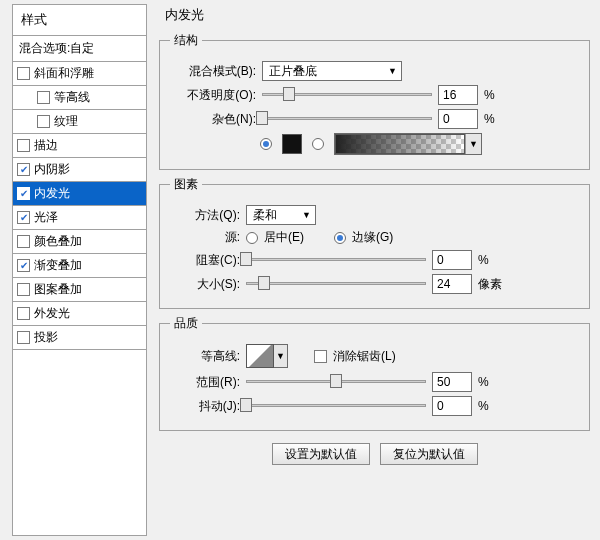 The width and height of the screenshot is (600, 540). Describe the element at coordinates (205, 356) in the screenshot. I see `contour-label: 等高线:` at that location.